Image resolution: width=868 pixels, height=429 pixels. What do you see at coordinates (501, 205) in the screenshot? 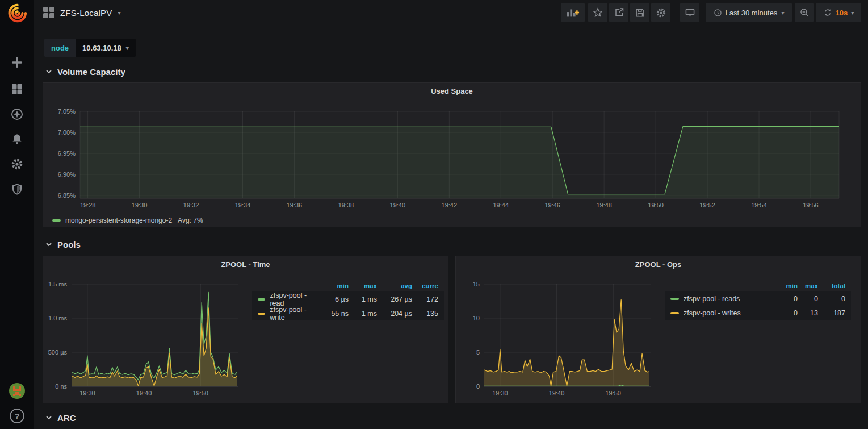
I see `svg-text: 19:44` at bounding box center [501, 205].